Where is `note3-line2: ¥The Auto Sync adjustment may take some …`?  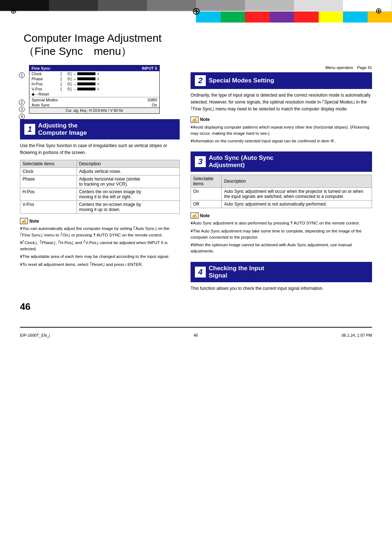 note3-line2: ¥The Auto Sync adjustment may take some … is located at coordinates (281, 235).